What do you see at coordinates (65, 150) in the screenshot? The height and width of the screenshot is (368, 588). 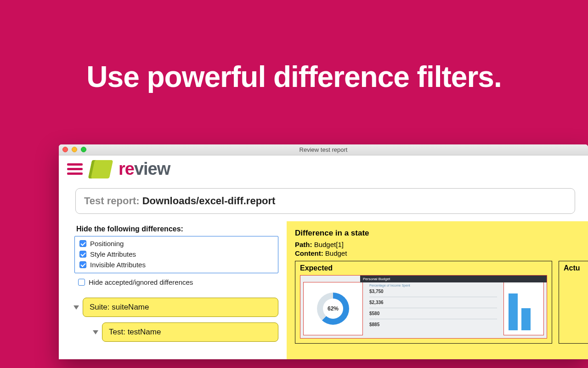 I see `close-icon` at bounding box center [65, 150].